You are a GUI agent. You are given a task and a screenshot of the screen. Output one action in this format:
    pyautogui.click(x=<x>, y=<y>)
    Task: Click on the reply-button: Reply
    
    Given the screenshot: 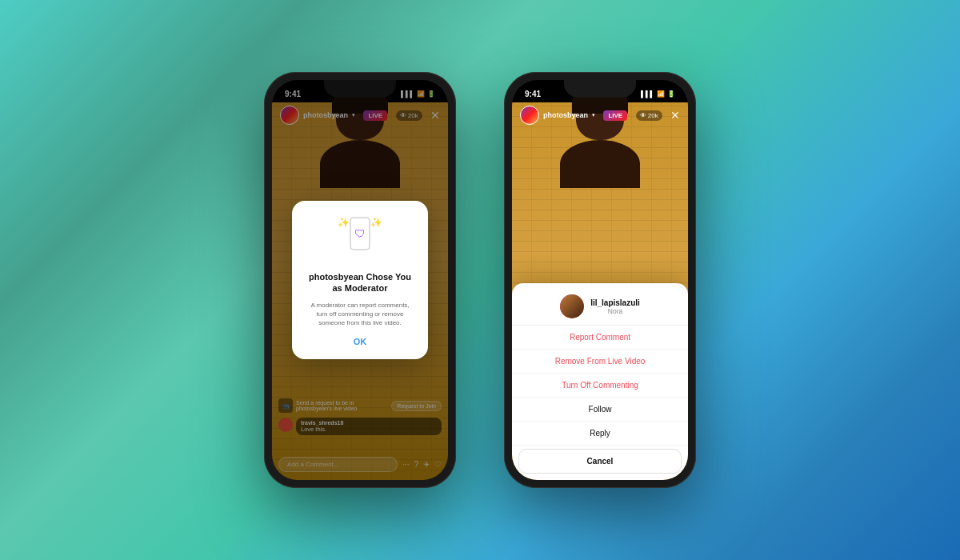 What is the action you would take?
    pyautogui.click(x=600, y=434)
    